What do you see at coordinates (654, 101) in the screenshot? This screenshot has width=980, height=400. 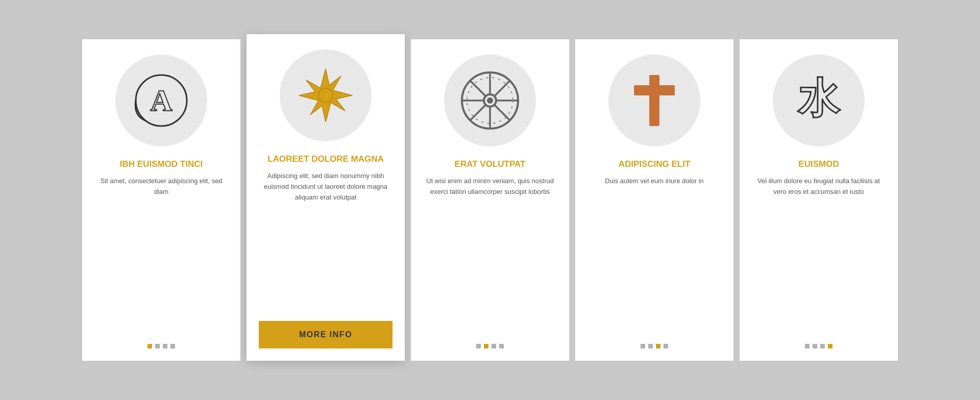 I see `cross-icon` at bounding box center [654, 101].